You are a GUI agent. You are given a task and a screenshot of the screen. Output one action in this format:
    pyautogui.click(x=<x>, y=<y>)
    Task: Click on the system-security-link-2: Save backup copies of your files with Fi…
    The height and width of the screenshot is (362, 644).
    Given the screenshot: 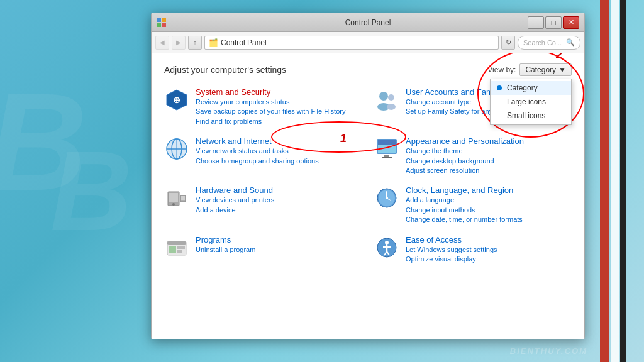 What is the action you would take?
    pyautogui.click(x=279, y=112)
    